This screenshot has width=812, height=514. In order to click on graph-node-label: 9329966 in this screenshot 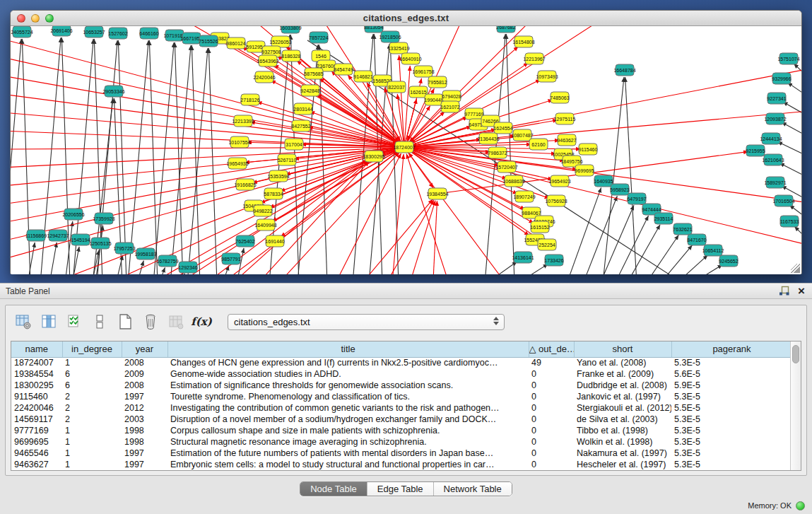, I will do `click(782, 79)`.